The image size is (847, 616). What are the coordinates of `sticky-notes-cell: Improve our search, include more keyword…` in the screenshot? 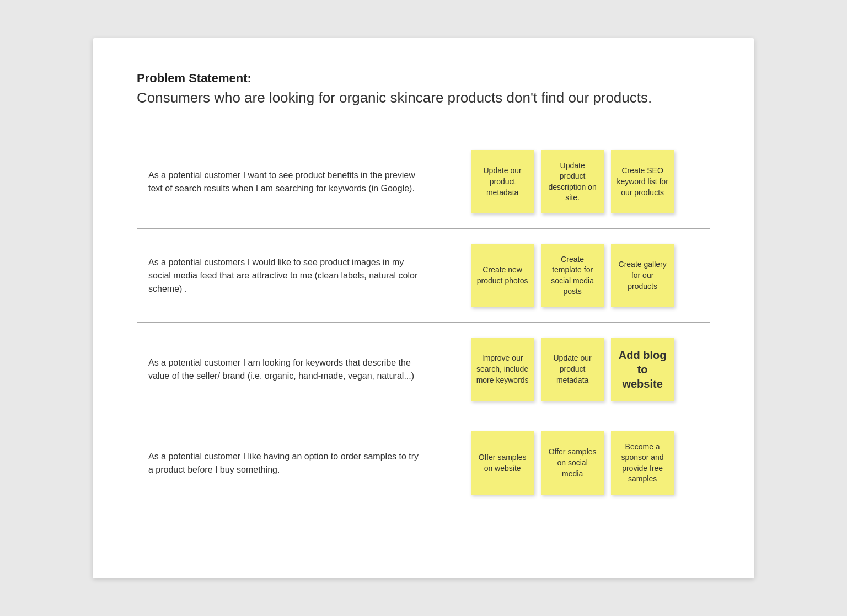 It's located at (572, 369).